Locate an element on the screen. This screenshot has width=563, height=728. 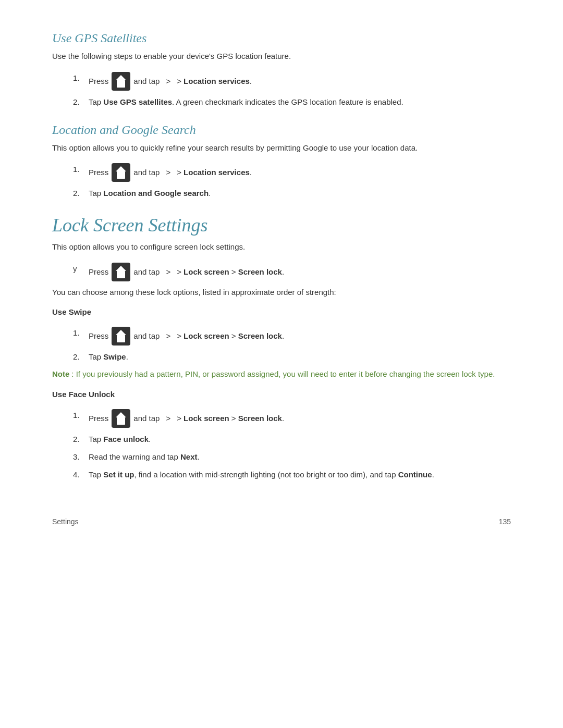
use-gps-title: Use GPS Satellites is located at coordinates (282, 39).